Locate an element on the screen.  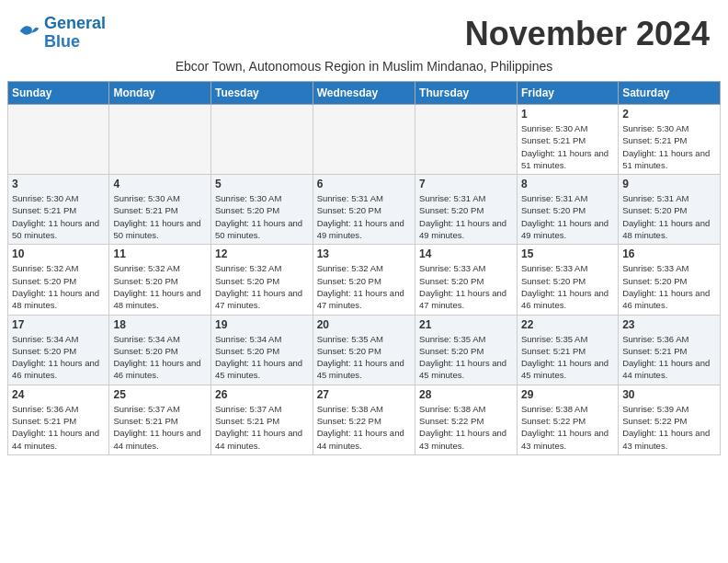
day-number: 25 is located at coordinates (160, 395).